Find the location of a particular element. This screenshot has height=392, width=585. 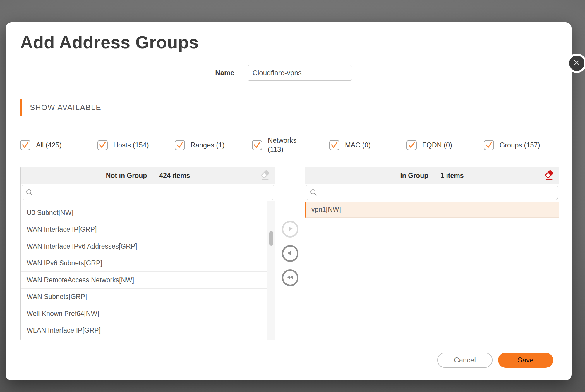

cancel-button: Cancel is located at coordinates (465, 360).